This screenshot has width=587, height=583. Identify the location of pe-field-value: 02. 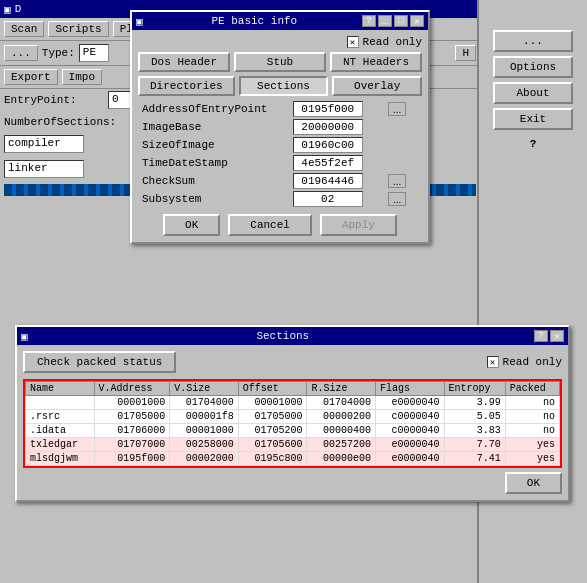
(328, 199).